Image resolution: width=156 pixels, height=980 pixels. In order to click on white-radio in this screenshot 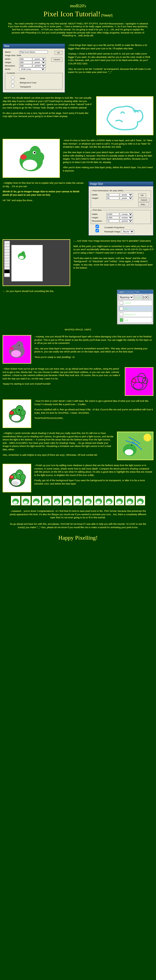, I will do `click(13, 78)`.